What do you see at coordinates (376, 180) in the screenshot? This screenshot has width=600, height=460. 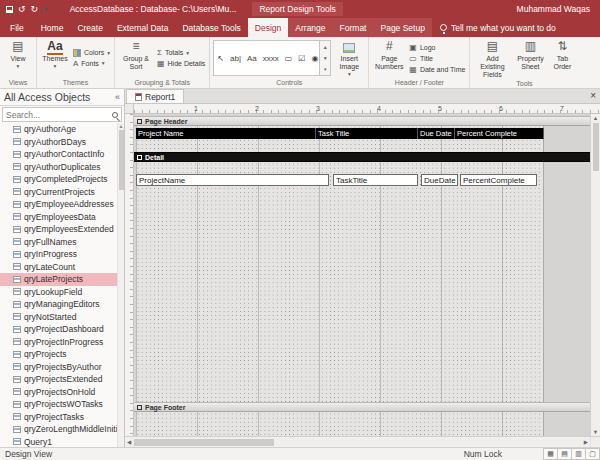 I see `field-textbox: TaskTitle` at bounding box center [376, 180].